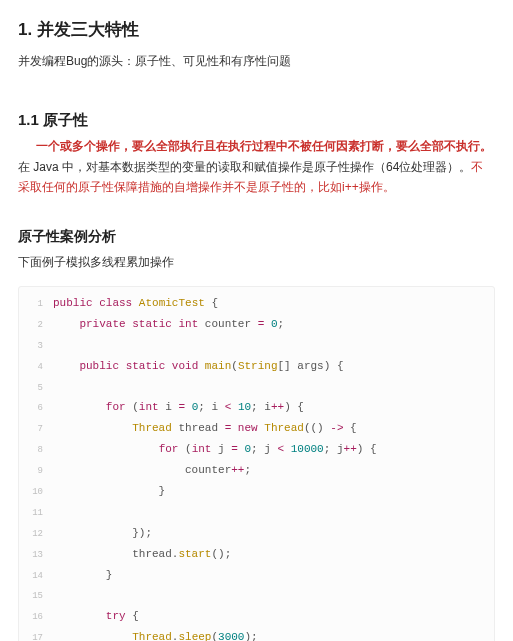  What do you see at coordinates (254, 324) in the screenshot?
I see `code-line: 2 private static int counter = 0;` at bounding box center [254, 324].